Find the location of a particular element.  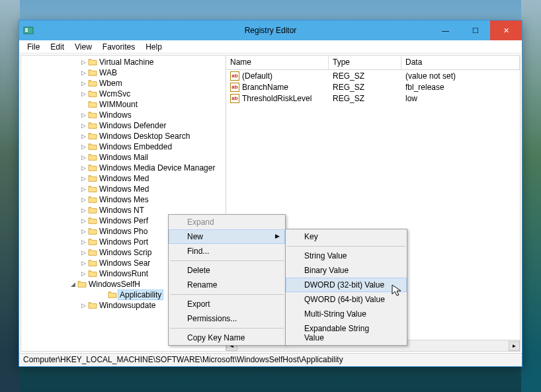

tree-item-label: Windows Mes is located at coordinates (124, 200).